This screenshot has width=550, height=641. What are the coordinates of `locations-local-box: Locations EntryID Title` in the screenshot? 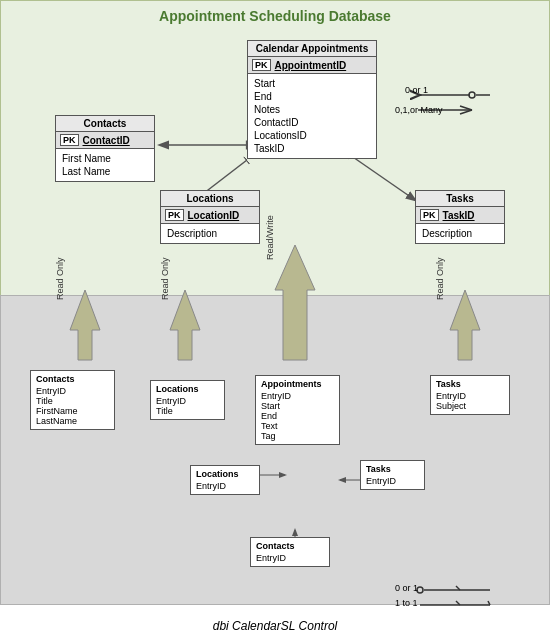 It's located at (188, 400).